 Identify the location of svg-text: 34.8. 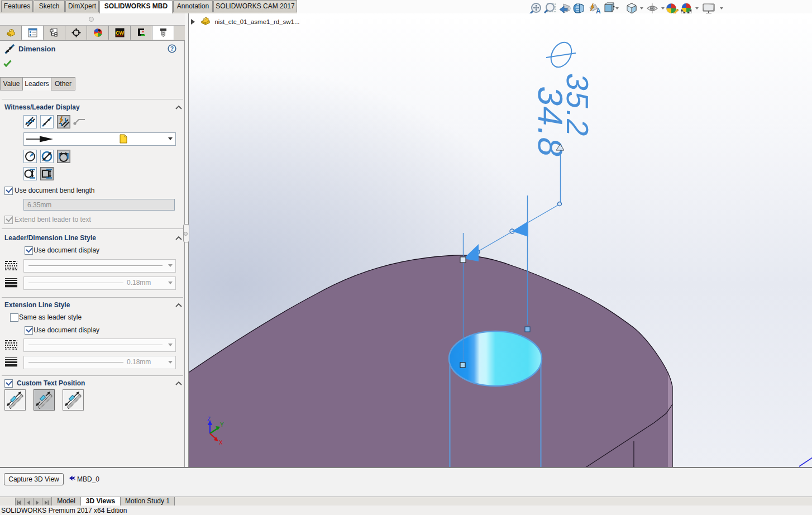
(551, 123).